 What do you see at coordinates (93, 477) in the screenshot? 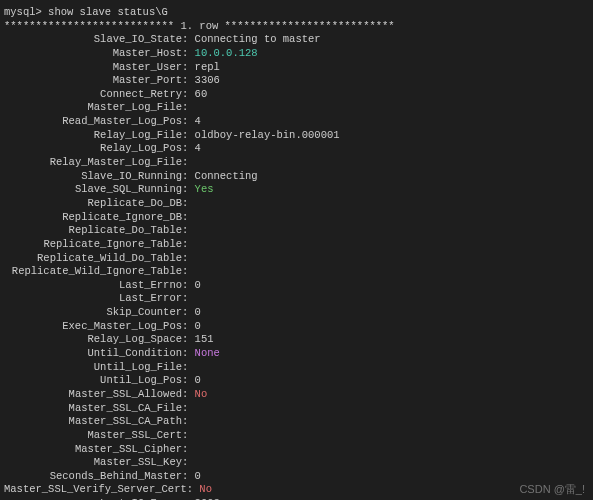
I see `field-label: Seconds_Behind_Master` at bounding box center [93, 477].